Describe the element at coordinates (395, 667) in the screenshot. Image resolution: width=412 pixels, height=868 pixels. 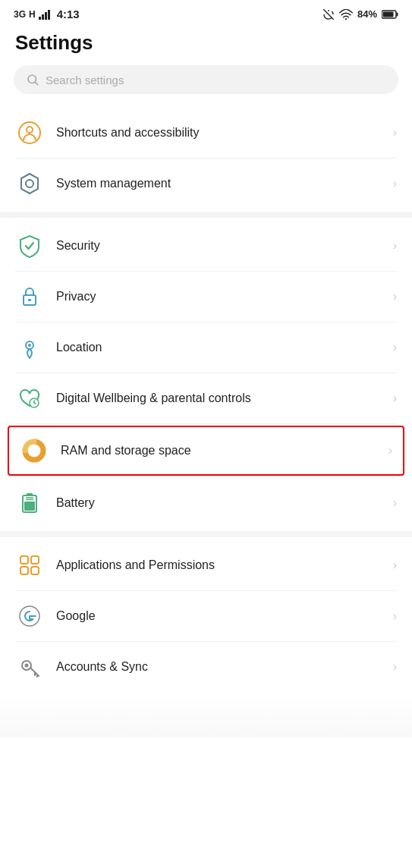
I see `accounts-chevron: ›` at that location.